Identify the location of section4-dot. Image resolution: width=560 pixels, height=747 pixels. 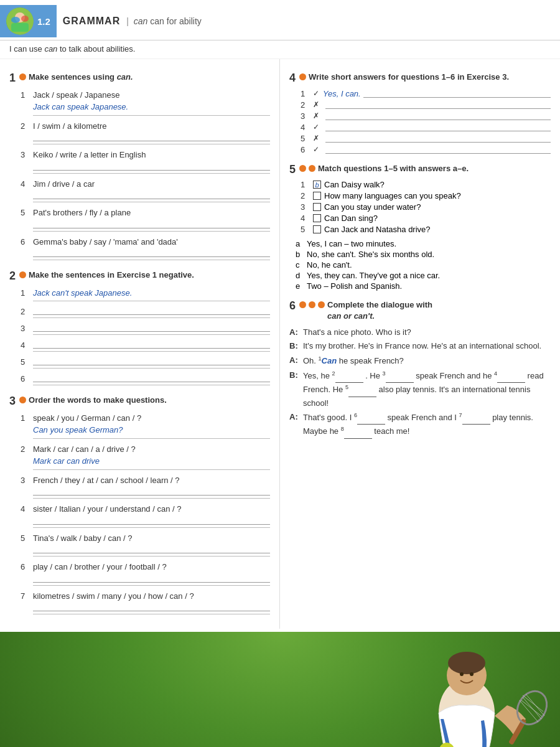
(302, 77).